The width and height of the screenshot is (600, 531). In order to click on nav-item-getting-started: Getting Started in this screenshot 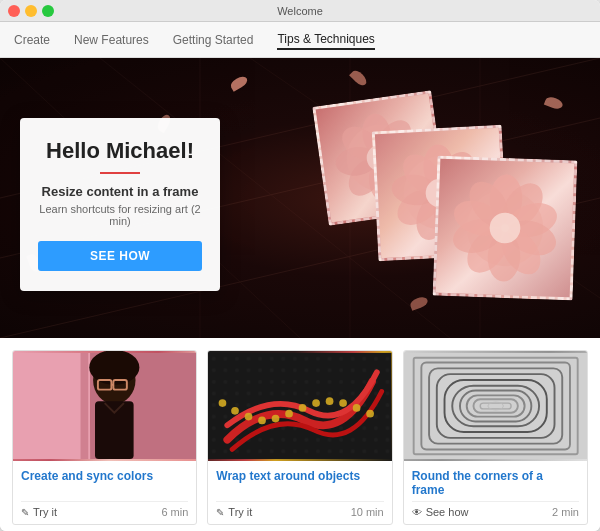, I will do `click(214, 40)`.